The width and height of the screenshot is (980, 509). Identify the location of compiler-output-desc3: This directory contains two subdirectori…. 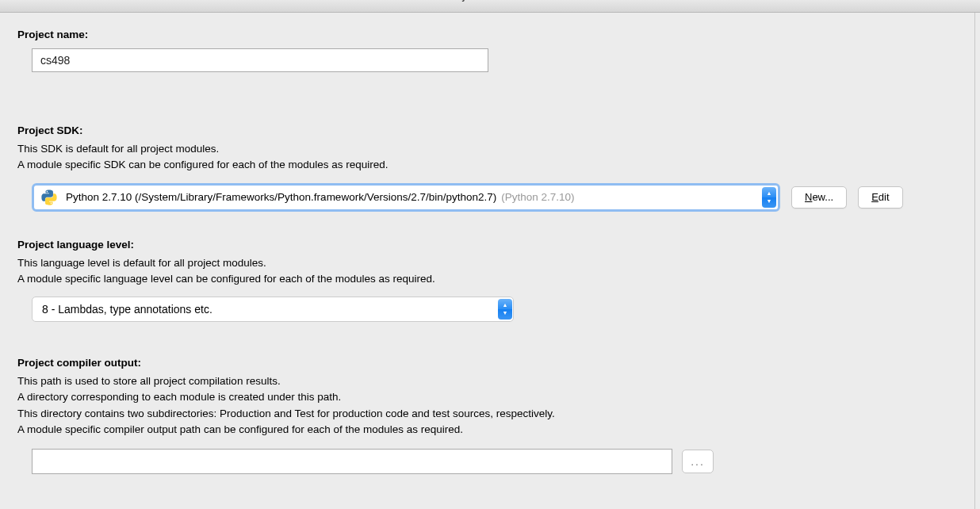
(487, 414).